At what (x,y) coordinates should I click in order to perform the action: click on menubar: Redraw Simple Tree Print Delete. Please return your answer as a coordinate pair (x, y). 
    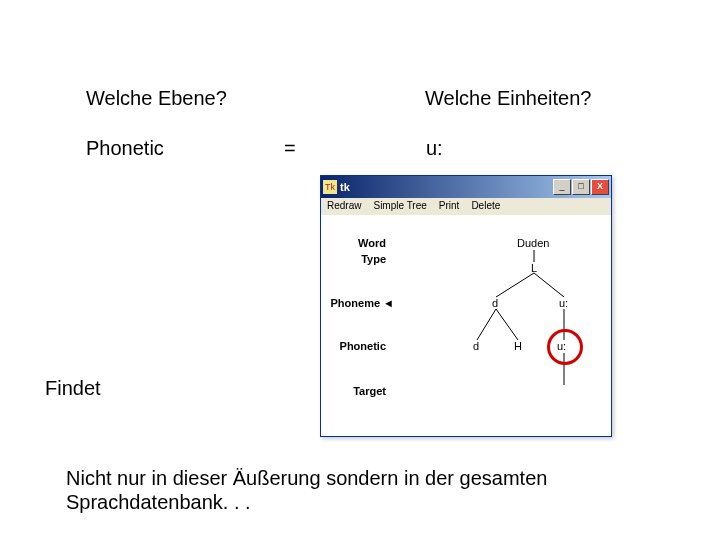
    Looking at the image, I should click on (466, 207).